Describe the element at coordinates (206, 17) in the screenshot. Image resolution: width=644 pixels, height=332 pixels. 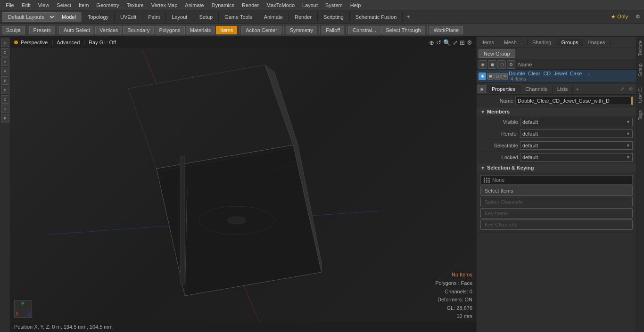
I see `layout-tab-setup: Setup` at that location.